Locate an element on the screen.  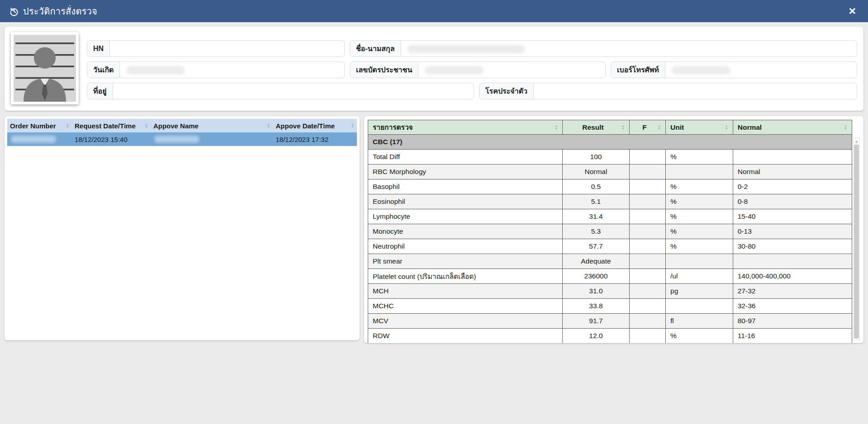
citizen-id-field-group: เลขบัตรประชาชน is located at coordinates (478, 70).